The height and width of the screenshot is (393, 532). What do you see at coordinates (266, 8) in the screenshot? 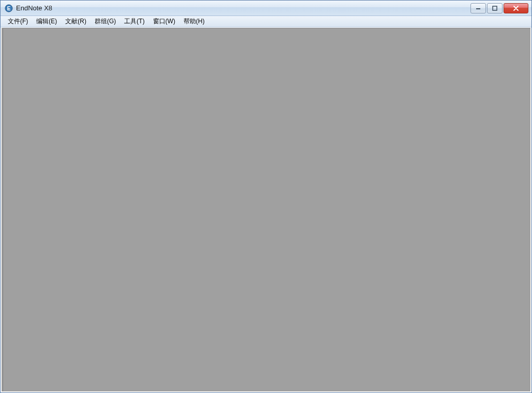
I see `titlebar: E EndNote X8` at bounding box center [266, 8].